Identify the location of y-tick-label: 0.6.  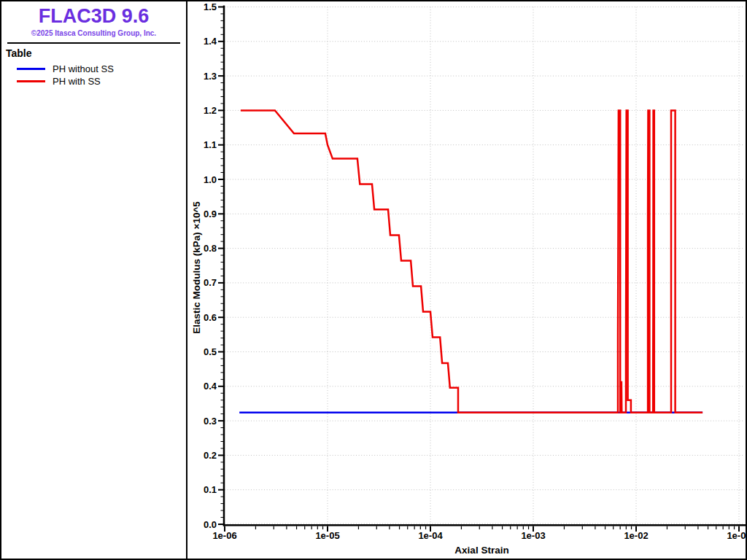
(210, 318).